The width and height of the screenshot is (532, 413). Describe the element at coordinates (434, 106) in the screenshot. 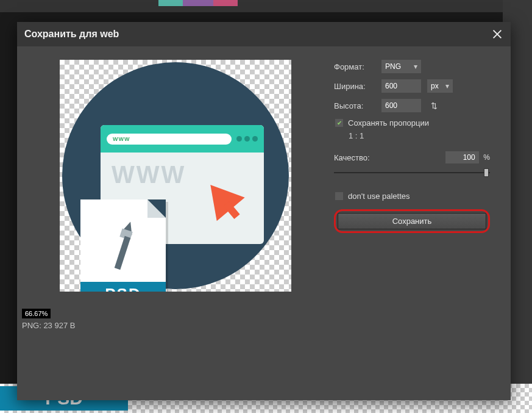

I see `swap-dimensions-icon: ⇅` at that location.